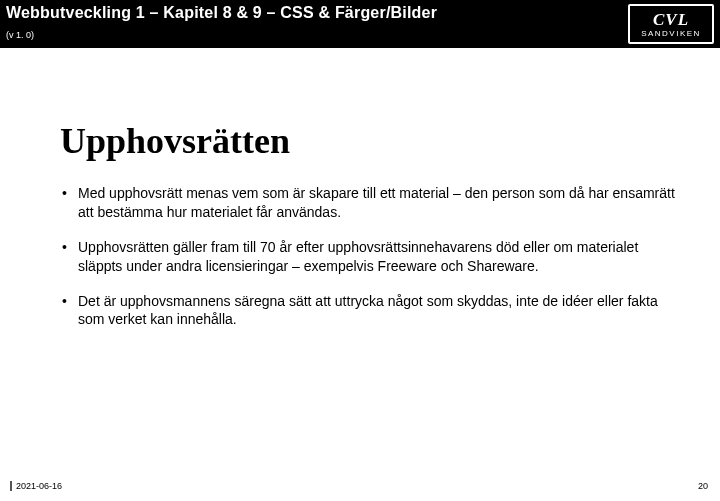 This screenshot has width=720, height=501. I want to click on bullet-item: Det är upphovsmannens säregna sätt att u…, so click(370, 311).